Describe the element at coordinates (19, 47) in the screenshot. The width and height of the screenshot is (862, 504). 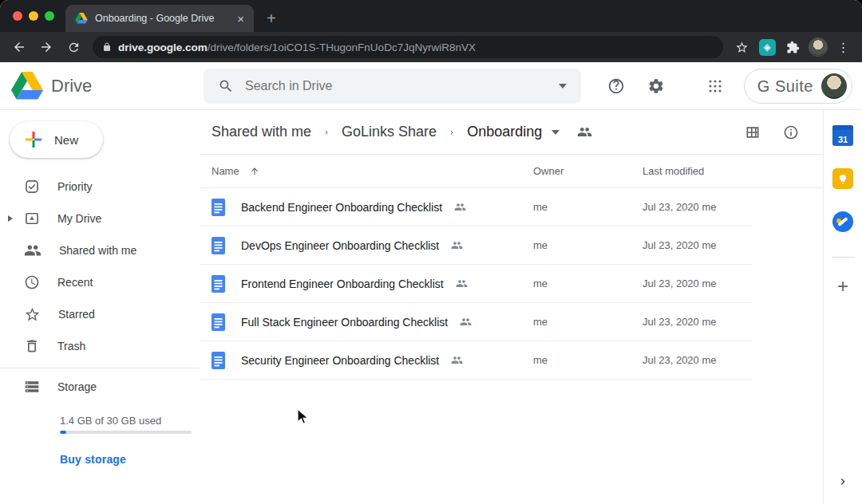
I see `back-icon` at that location.